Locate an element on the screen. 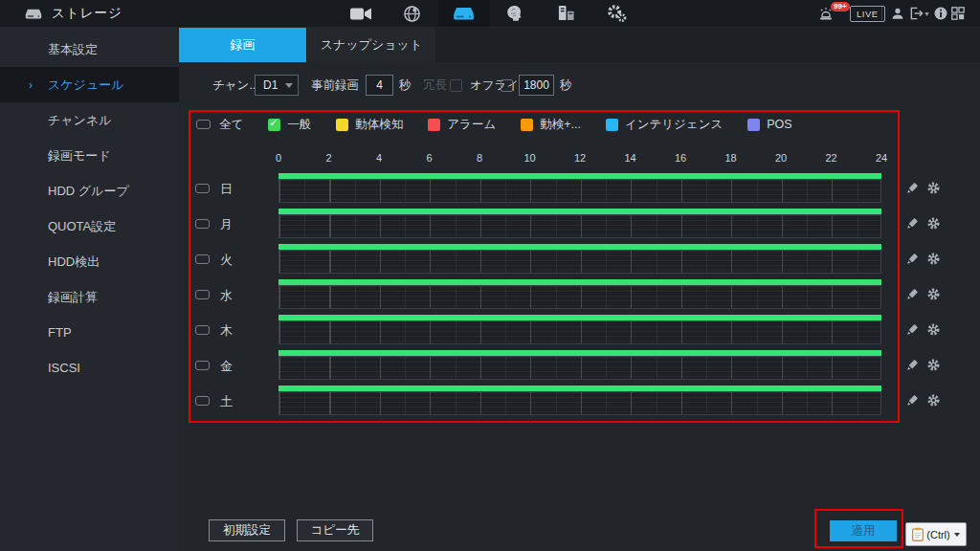 The height and width of the screenshot is (551, 980). time-tick-label: 20 is located at coordinates (781, 158).